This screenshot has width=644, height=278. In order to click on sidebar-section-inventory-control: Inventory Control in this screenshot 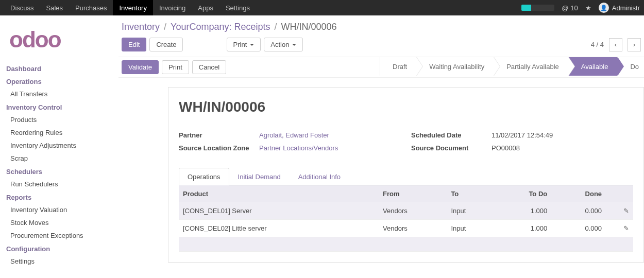, I will do `click(57, 107)`.